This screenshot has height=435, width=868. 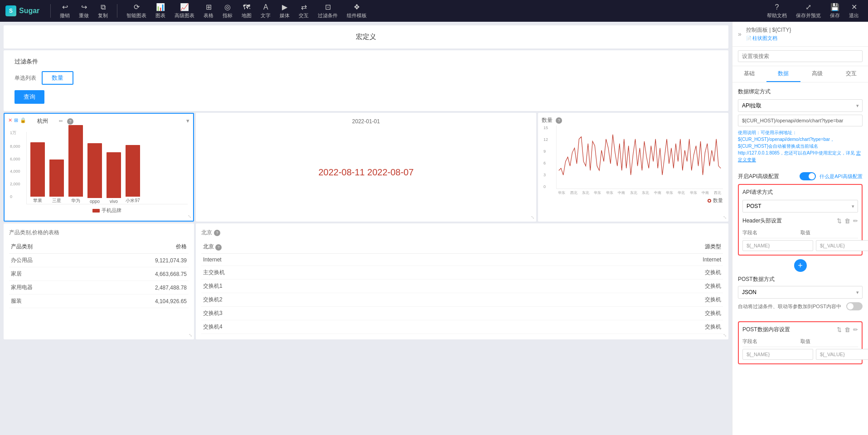 I want to click on header-config-edit-icon: ✏, so click(x=856, y=221).